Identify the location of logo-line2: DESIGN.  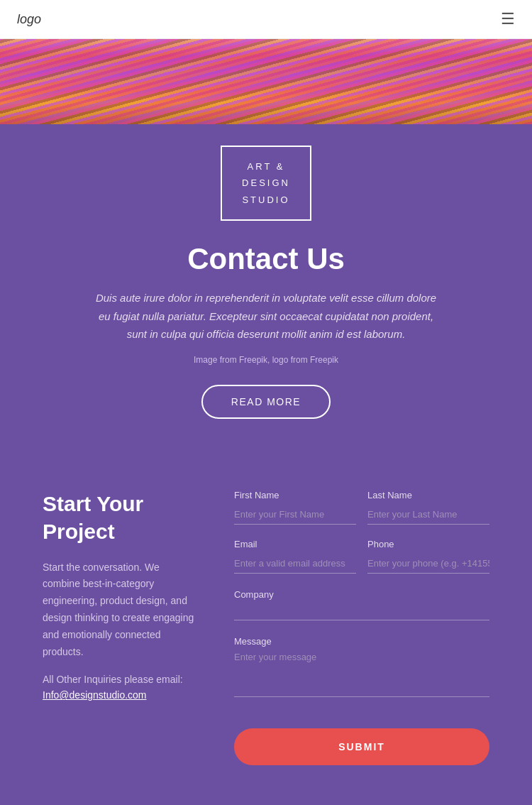
(266, 183).